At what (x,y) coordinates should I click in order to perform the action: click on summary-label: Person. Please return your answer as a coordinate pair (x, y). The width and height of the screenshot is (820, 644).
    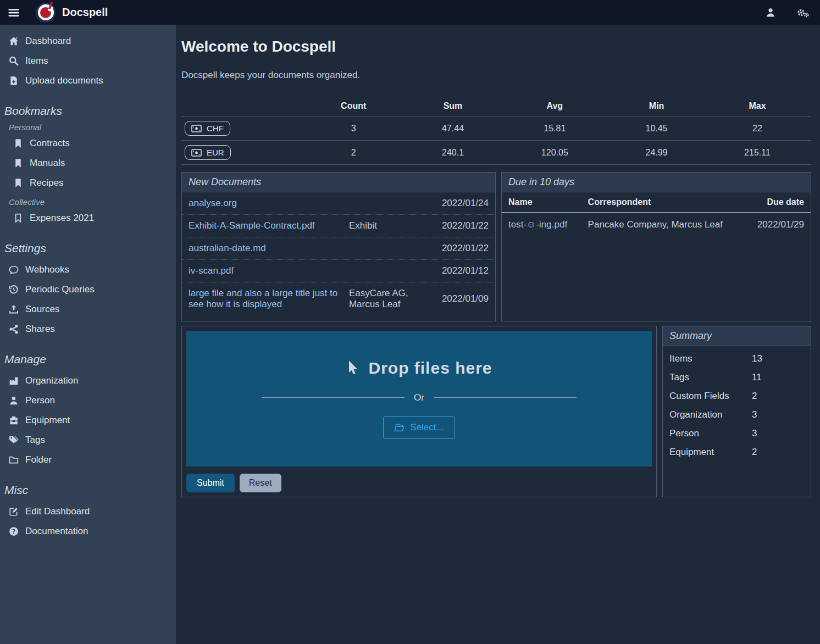
    Looking at the image, I should click on (711, 434).